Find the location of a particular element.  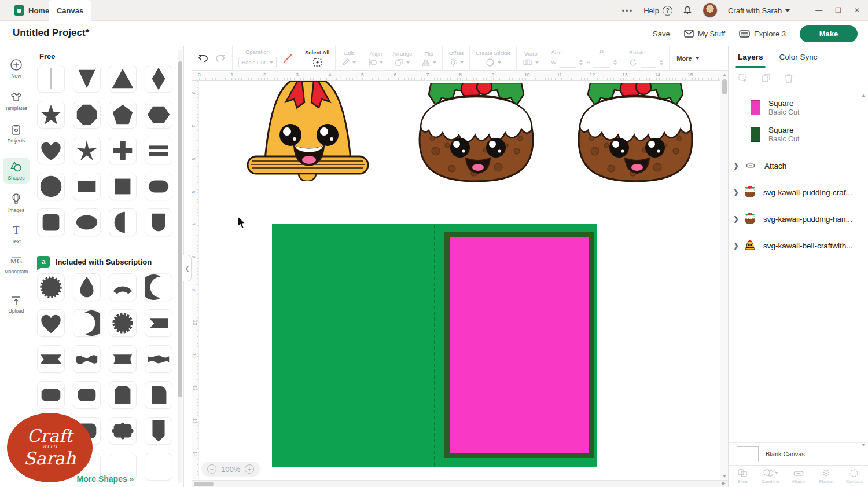

scroll-down-arrow-icon: ▼ is located at coordinates (724, 476).